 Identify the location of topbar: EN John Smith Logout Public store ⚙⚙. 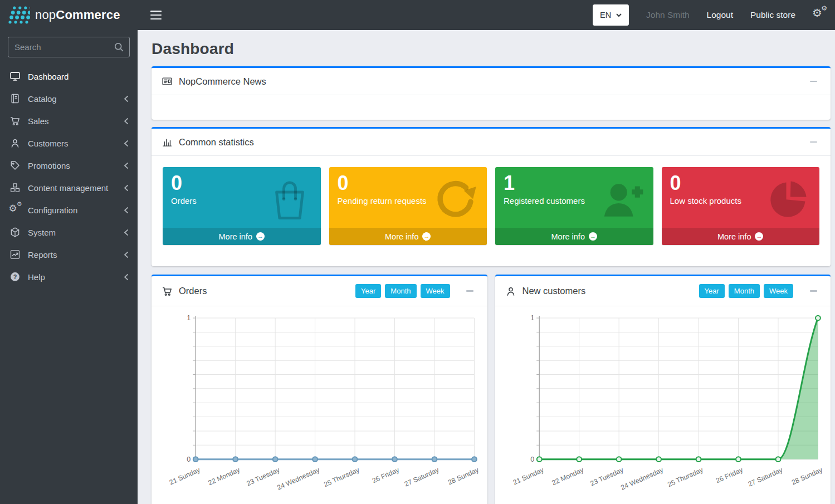
(486, 15).